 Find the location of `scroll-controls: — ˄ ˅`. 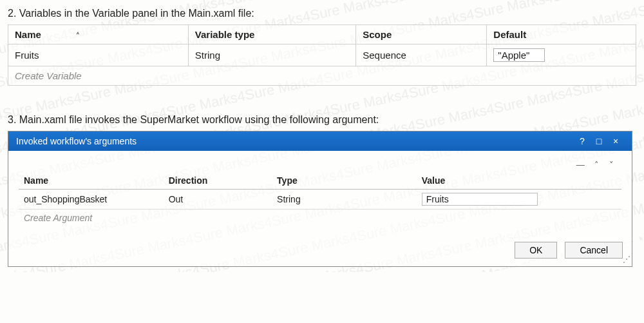

scroll-controls: — ˄ ˅ is located at coordinates (320, 165).